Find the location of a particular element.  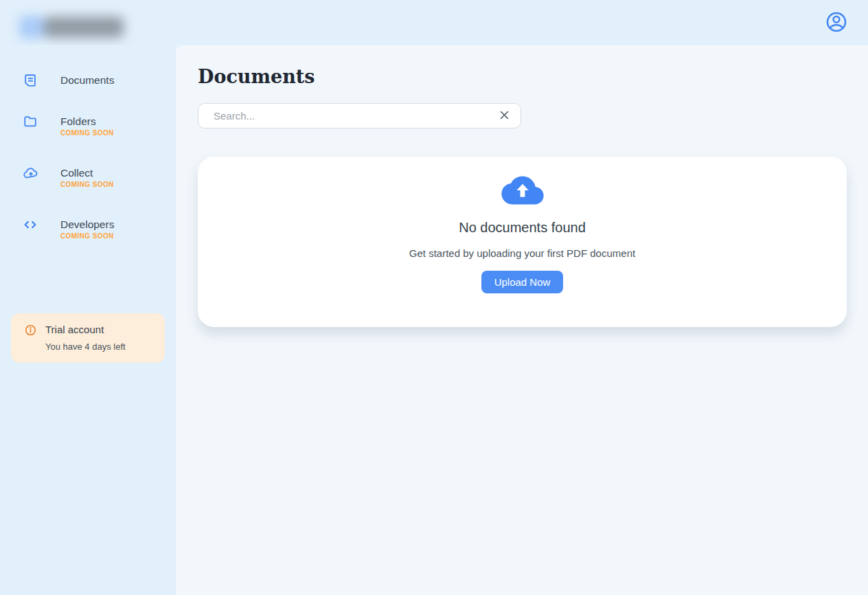

app-header is located at coordinates (434, 23).